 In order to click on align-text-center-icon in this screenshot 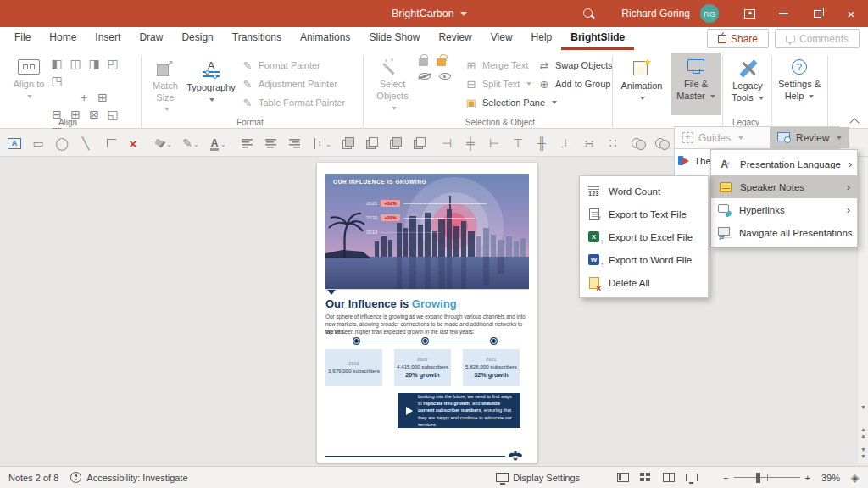, I will do `click(270, 143)`.